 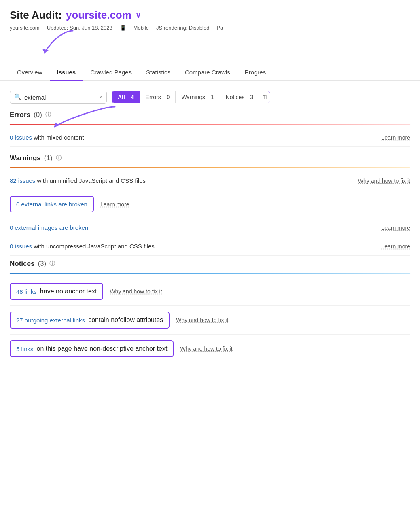 What do you see at coordinates (51, 320) in the screenshot?
I see `nofollow-link: 27 outgoing external links` at bounding box center [51, 320].